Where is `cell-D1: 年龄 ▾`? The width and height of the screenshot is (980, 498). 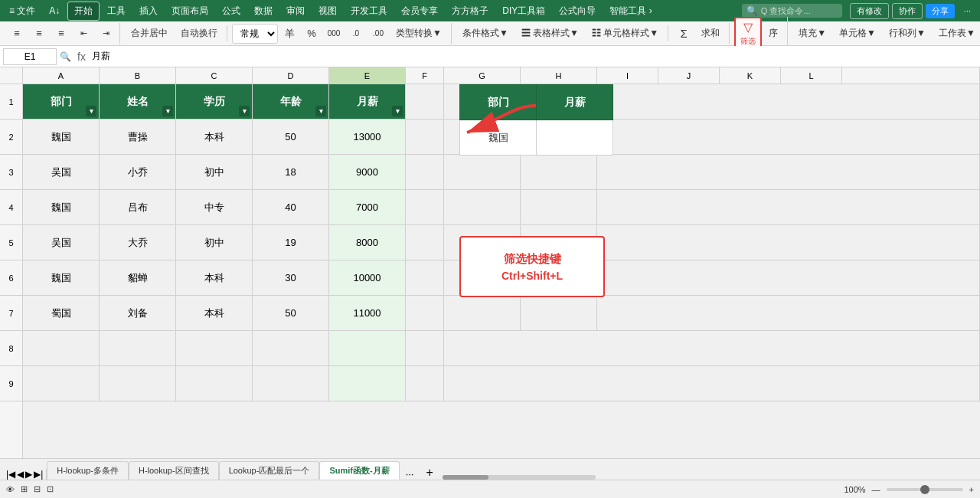 cell-D1: 年龄 ▾ is located at coordinates (291, 102).